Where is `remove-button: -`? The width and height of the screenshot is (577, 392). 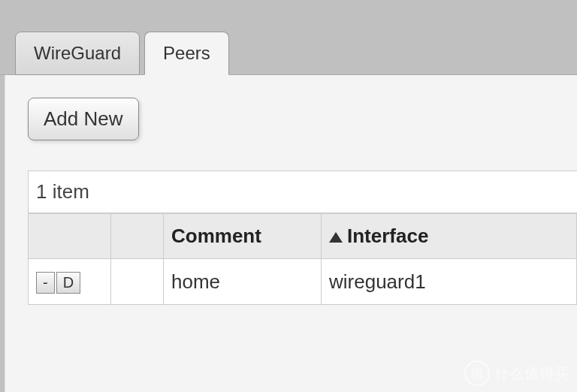 remove-button: - is located at coordinates (45, 282).